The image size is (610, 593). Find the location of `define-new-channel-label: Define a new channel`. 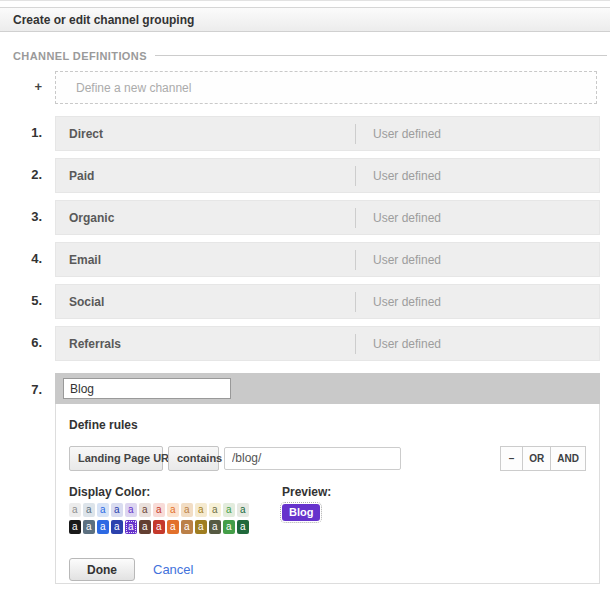

define-new-channel-label: Define a new channel is located at coordinates (134, 88).